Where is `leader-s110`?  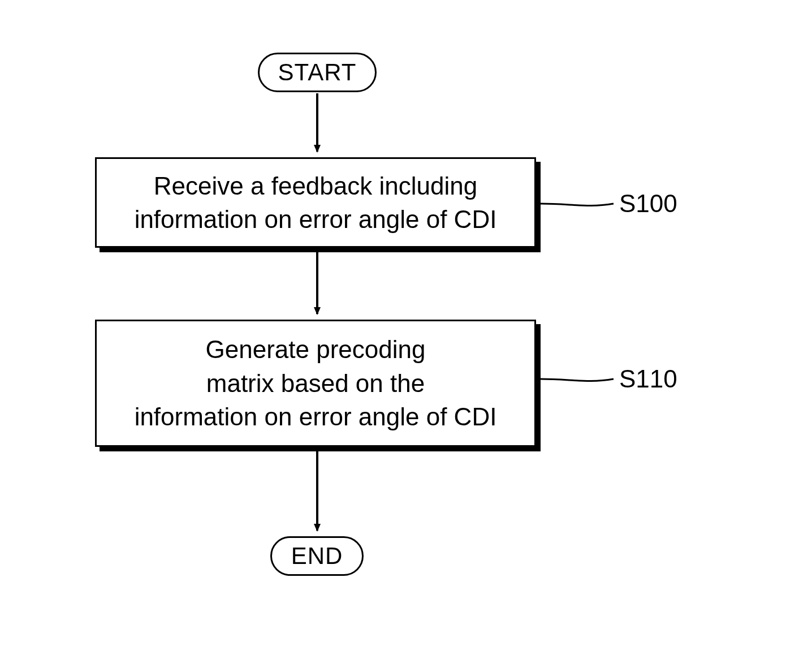 leader-s110 is located at coordinates (577, 380).